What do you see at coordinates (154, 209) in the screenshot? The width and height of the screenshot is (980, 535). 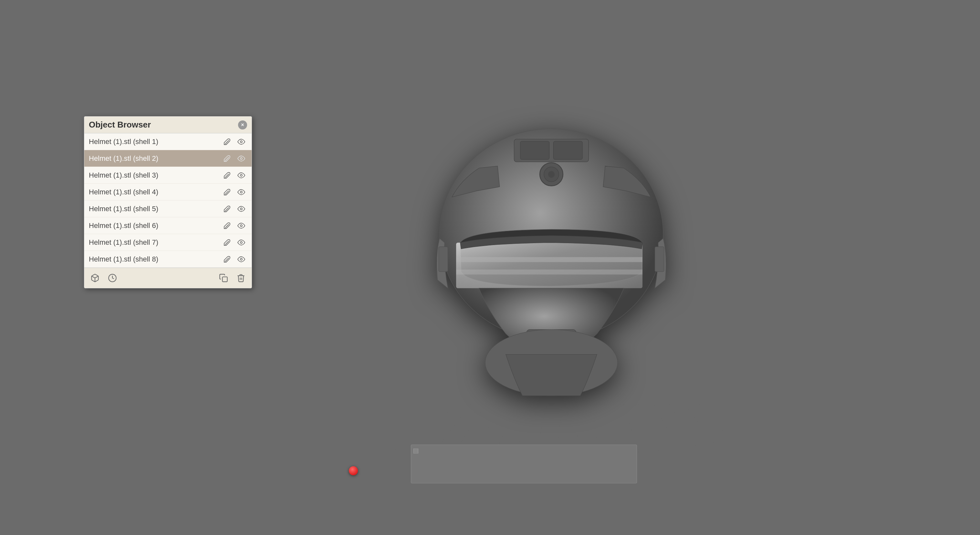 I see `object-label-5: Helmet (1).stl (shell 5)` at bounding box center [154, 209].